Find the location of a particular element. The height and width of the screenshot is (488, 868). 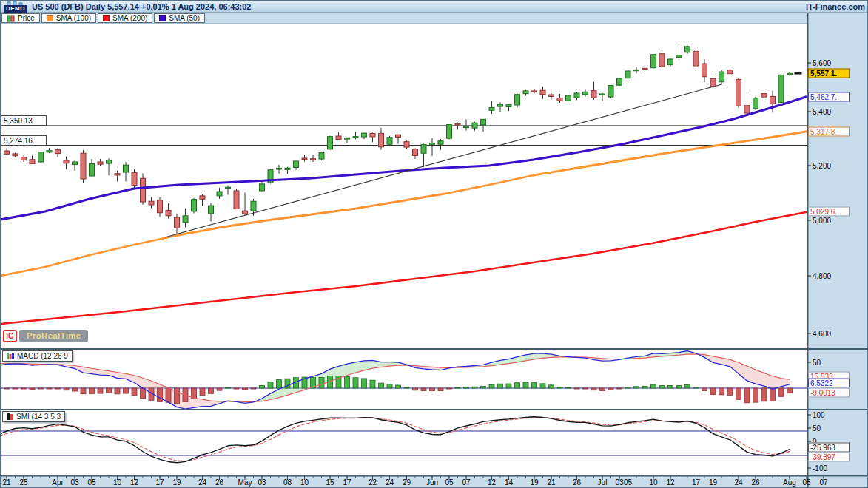

date-axis-label: 25 is located at coordinates (24, 482).